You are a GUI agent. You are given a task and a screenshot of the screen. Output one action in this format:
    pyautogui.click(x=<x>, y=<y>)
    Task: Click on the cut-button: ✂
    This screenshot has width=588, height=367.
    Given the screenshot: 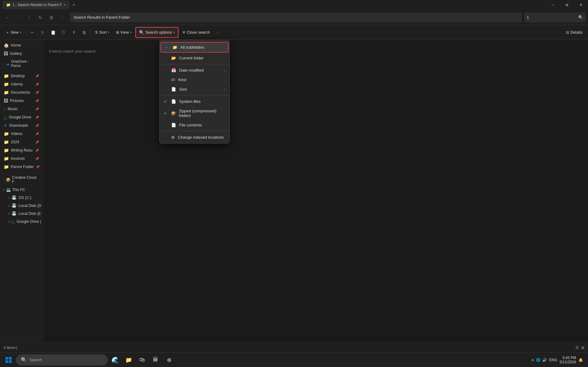 What is the action you would take?
    pyautogui.click(x=32, y=32)
    